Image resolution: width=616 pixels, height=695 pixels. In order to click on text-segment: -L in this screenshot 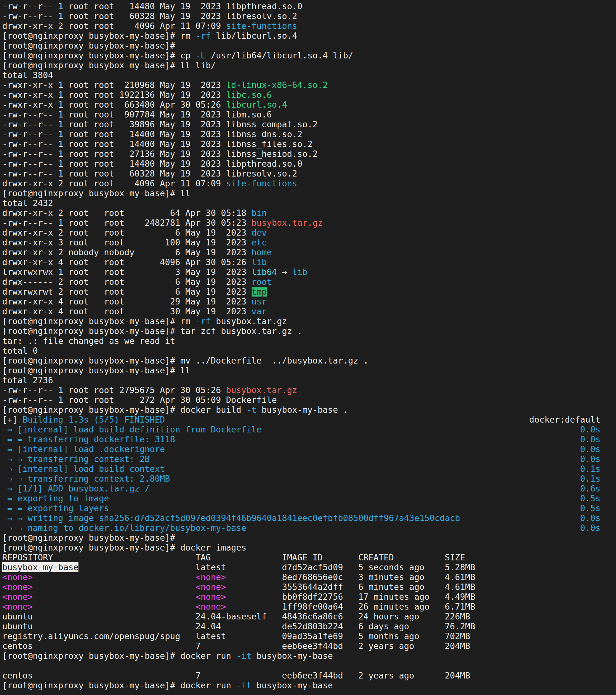, I will do `click(200, 55)`.